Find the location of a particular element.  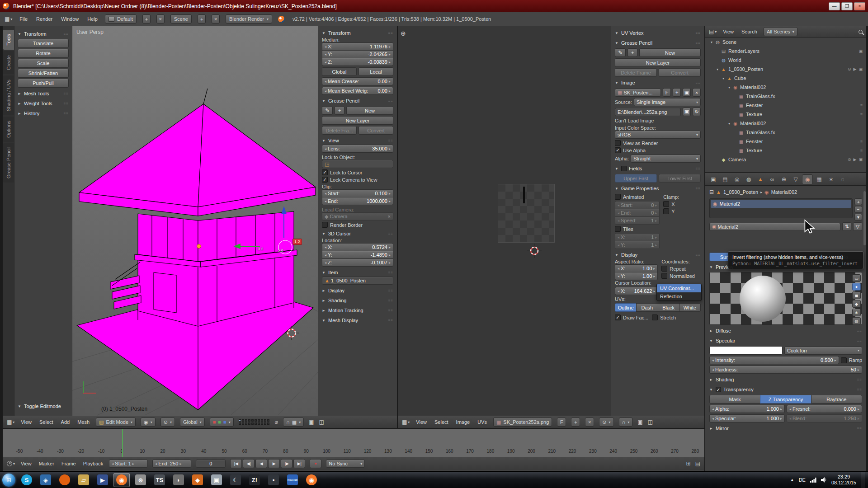

jump-to-end-button: ▶| is located at coordinates (299, 464).